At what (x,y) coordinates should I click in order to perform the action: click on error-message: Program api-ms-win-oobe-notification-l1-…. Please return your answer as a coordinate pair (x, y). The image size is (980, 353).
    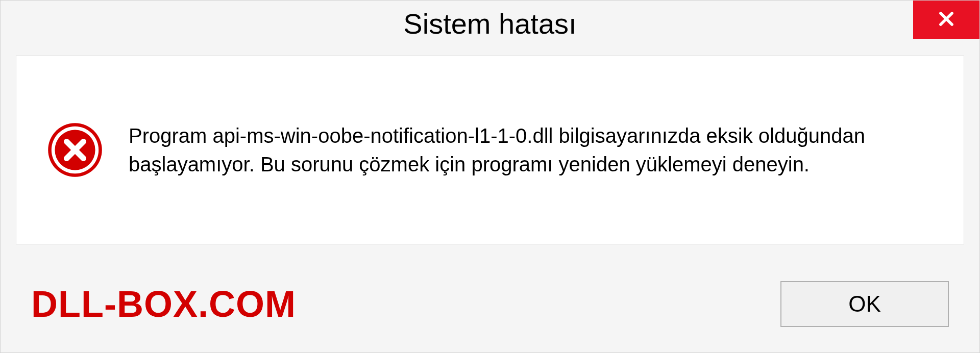
    Looking at the image, I should click on (531, 150).